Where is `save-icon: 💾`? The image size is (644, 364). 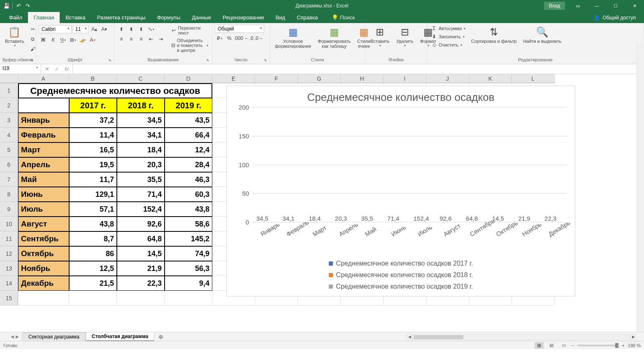
save-icon: 💾 is located at coordinates (7, 6).